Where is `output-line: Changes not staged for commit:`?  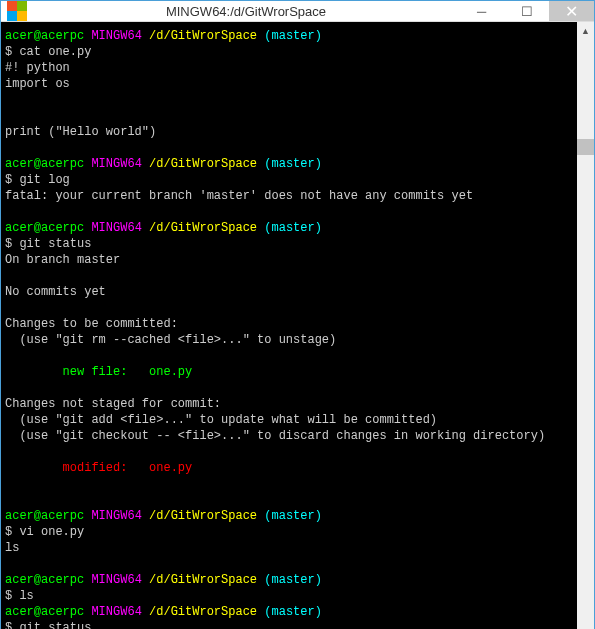
output-line: Changes not staged for commit: is located at coordinates (113, 404).